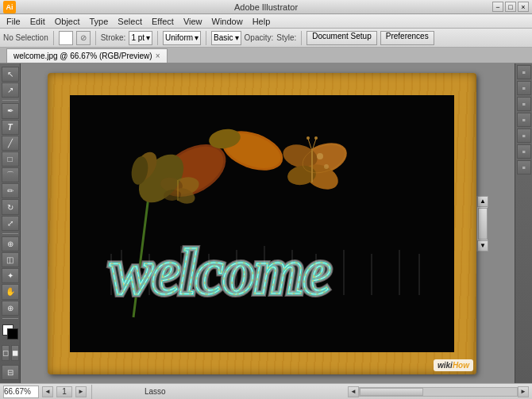  Describe the element at coordinates (87, 56) in the screenshot. I see `document-tab: welcome.jpg @ 66.67% (RGB/Preview) ×` at that location.